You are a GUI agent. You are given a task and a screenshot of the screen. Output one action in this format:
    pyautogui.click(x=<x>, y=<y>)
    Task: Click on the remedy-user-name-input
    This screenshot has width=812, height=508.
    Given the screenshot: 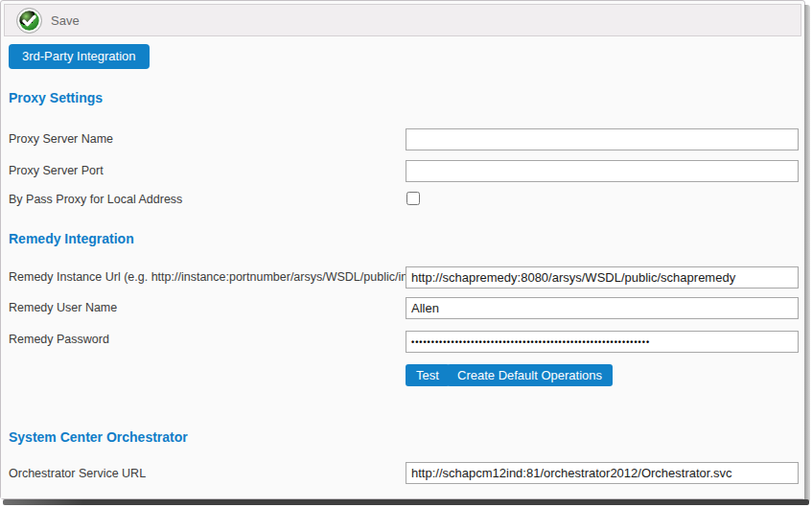 What is the action you would take?
    pyautogui.click(x=602, y=309)
    